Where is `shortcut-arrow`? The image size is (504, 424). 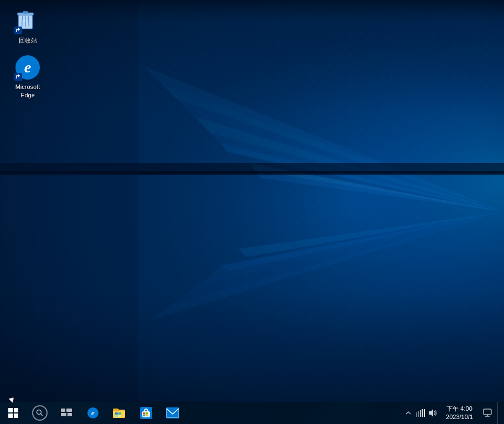 shortcut-arrow is located at coordinates (18, 30).